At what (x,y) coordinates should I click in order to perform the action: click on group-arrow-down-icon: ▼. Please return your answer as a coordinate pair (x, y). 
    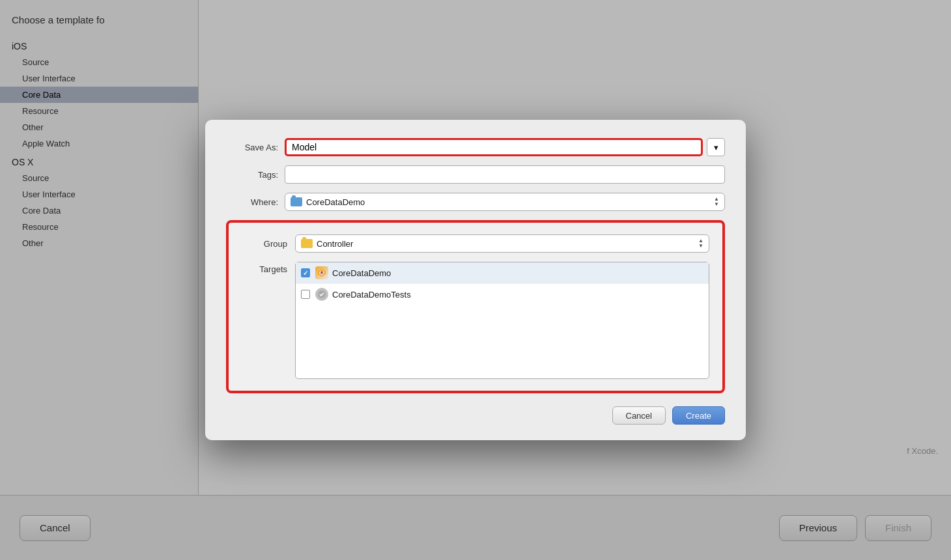
    Looking at the image, I should click on (701, 246).